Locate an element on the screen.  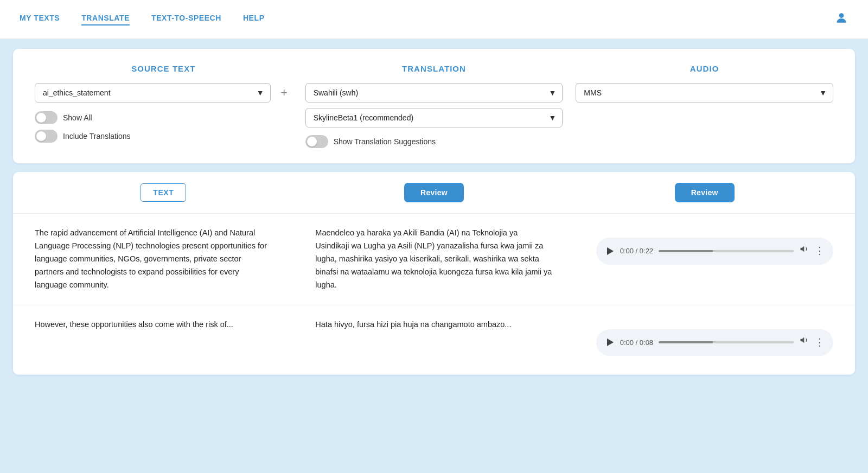
translation-col: TRANSLATION Swahili (swh) ▼ SkylineBeta1… is located at coordinates (434, 106).